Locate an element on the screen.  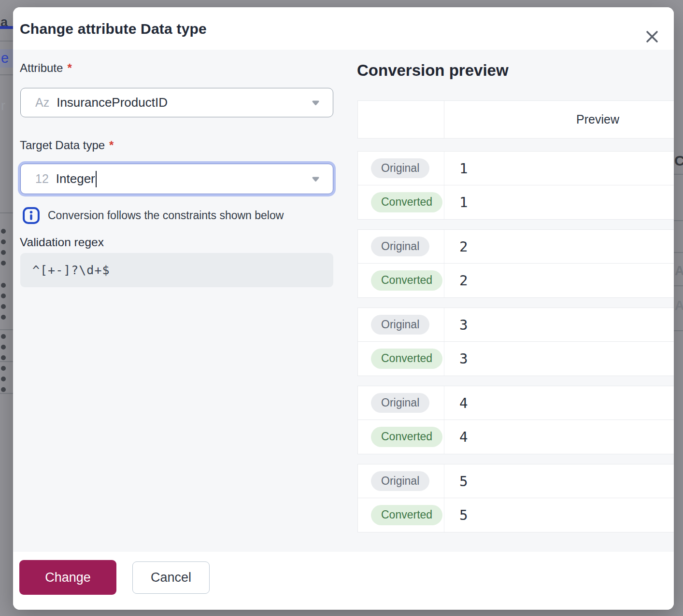
converted-value: 1 is located at coordinates (559, 202).